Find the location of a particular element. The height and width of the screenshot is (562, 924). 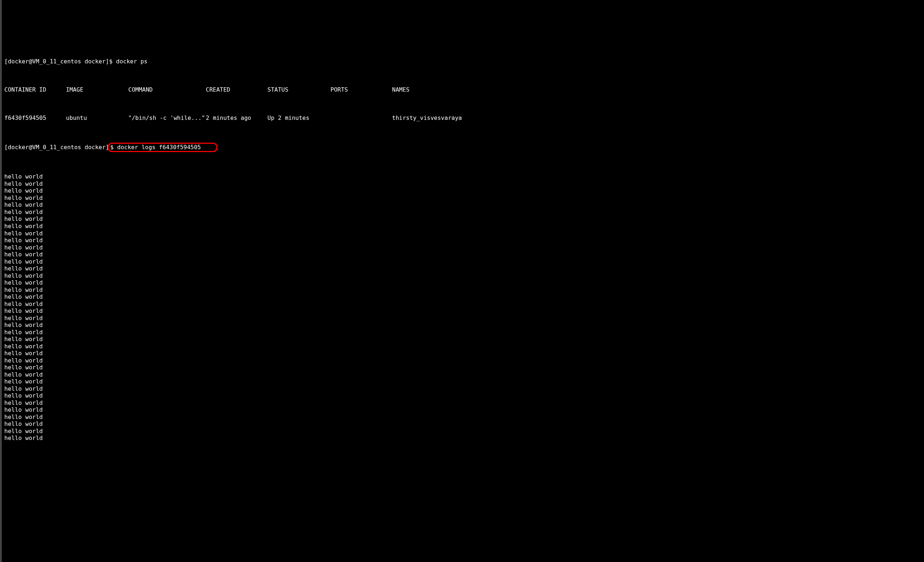

table-row: f6430f594505 ubuntu "/bin/sh -c 'while..… is located at coordinates (464, 118).